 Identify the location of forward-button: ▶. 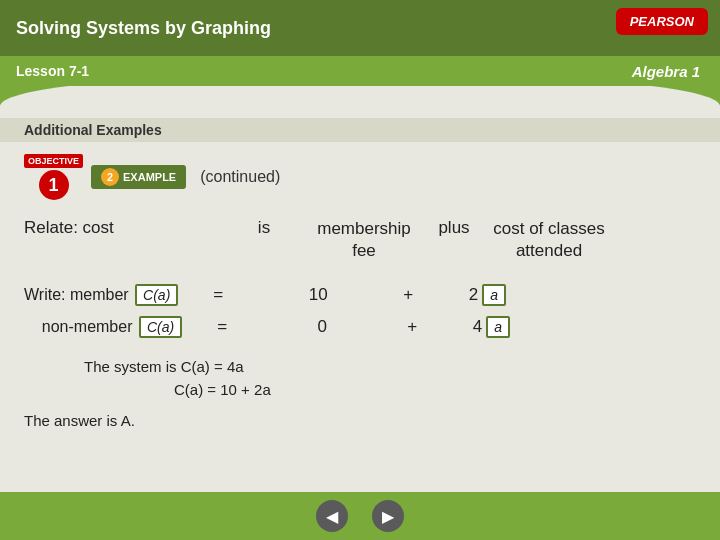
(388, 516).